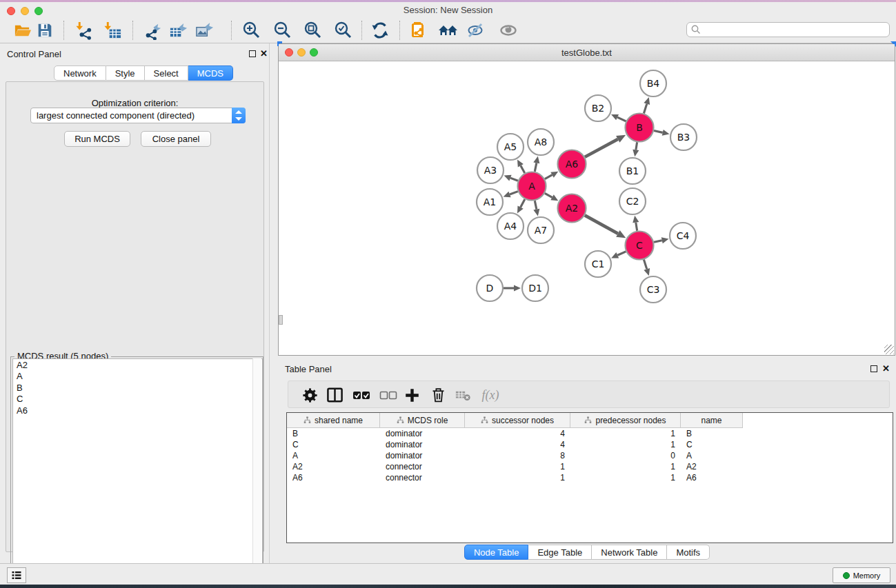  I want to click on column-header-MCDS-role: MCDS role, so click(422, 420).